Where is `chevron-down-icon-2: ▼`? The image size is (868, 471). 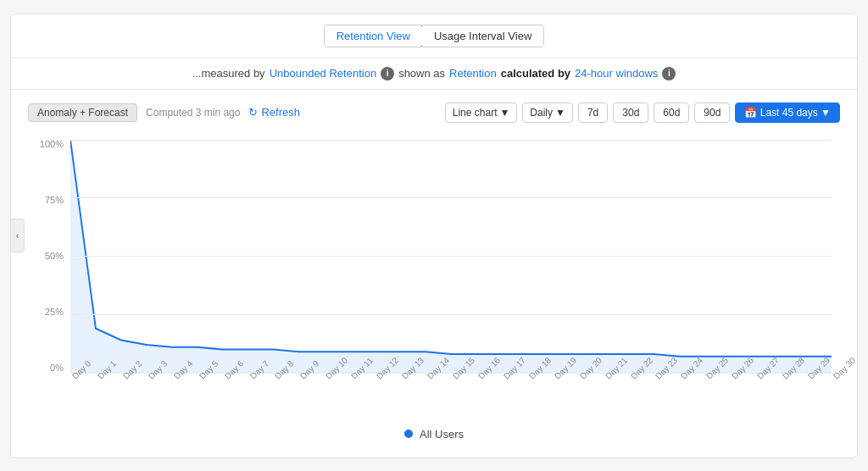 chevron-down-icon-2: ▼ is located at coordinates (560, 113).